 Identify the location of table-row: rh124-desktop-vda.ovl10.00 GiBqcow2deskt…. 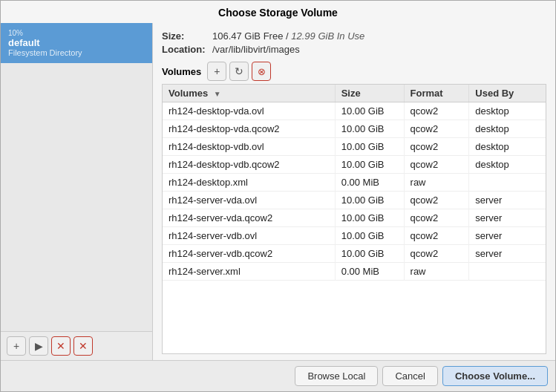
(354, 111).